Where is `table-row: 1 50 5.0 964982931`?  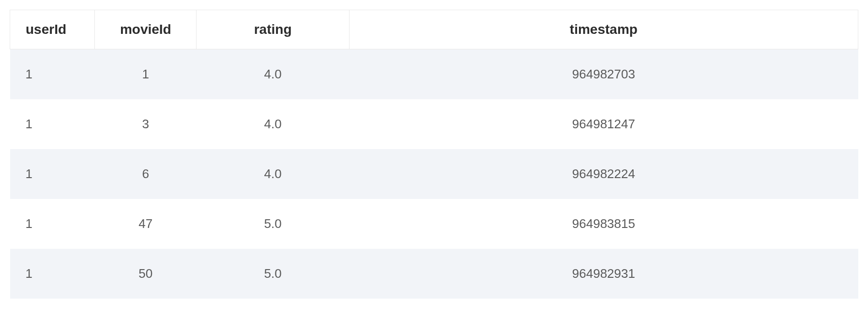 table-row: 1 50 5.0 964982931 is located at coordinates (434, 274).